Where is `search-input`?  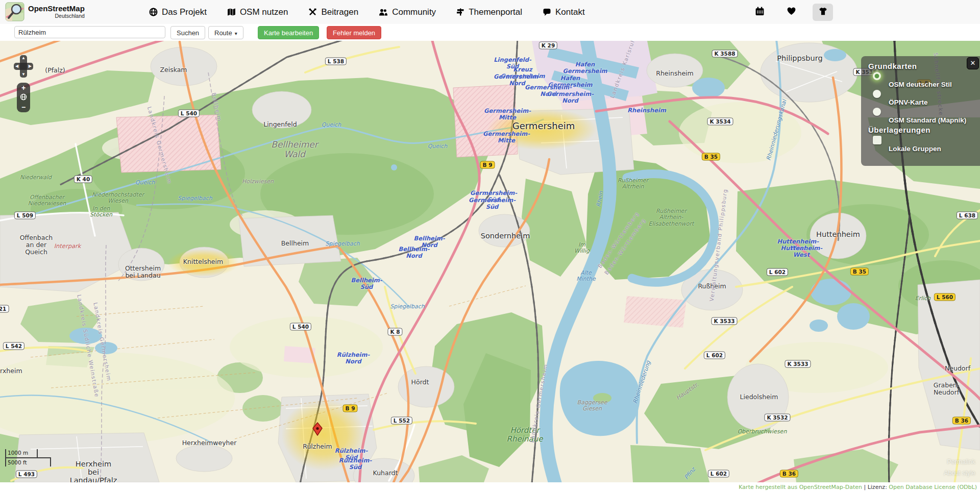
search-input is located at coordinates (90, 32).